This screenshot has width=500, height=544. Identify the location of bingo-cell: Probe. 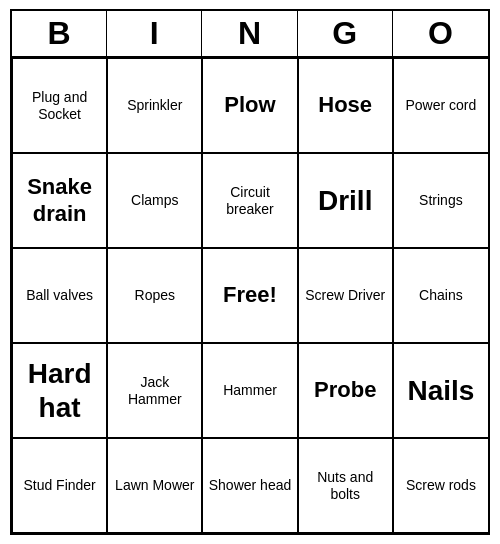
(346, 390).